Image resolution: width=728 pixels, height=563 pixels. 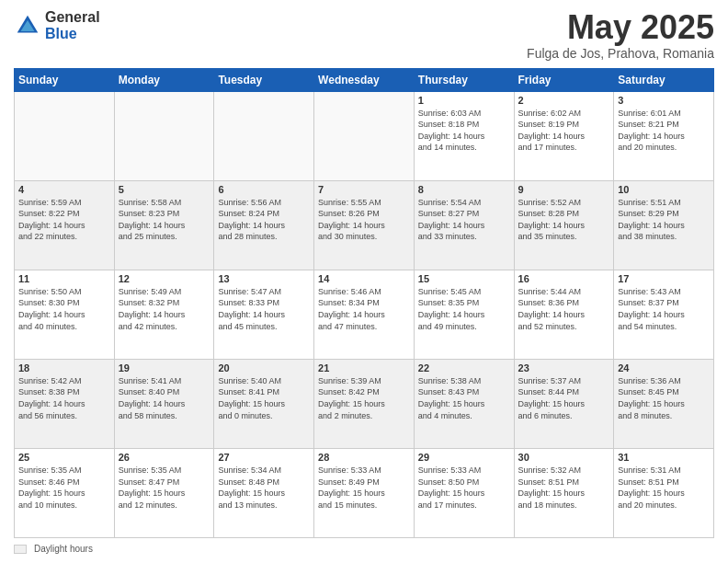 I want to click on logo: General Blue, so click(x=57, y=26).